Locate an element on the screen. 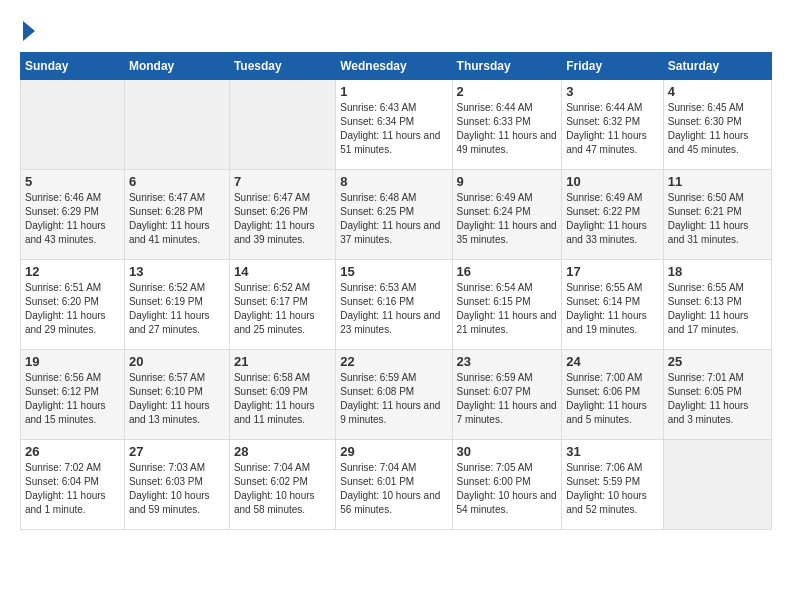  weekday-header: Tuesday is located at coordinates (282, 66).